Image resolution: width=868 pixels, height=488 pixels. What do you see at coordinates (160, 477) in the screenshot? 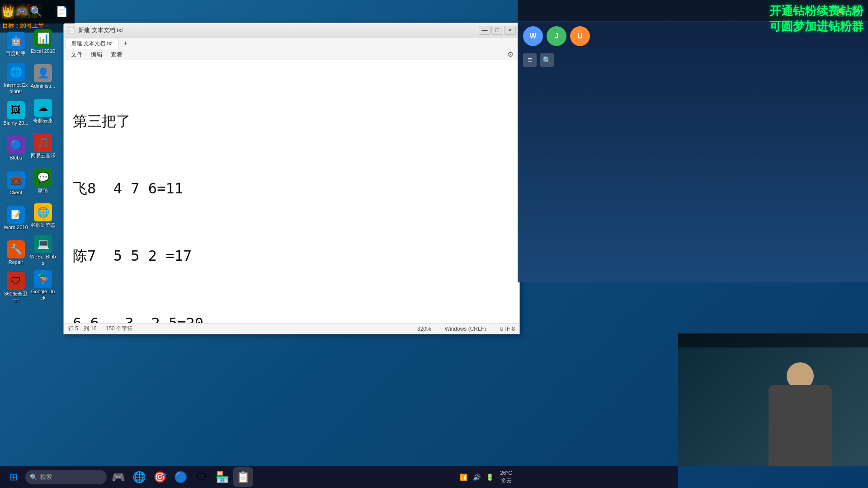
I see `steam-taskbar-icon: 🎯` at bounding box center [160, 477].